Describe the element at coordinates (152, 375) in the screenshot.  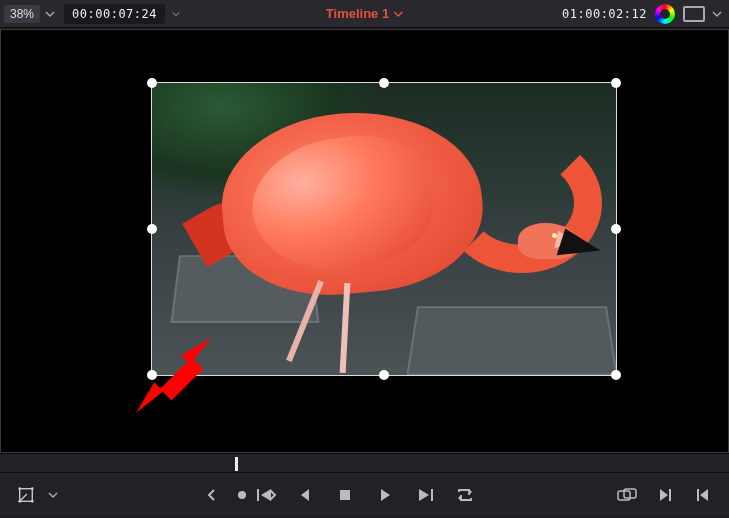
I see `transform-handle-bl` at that location.